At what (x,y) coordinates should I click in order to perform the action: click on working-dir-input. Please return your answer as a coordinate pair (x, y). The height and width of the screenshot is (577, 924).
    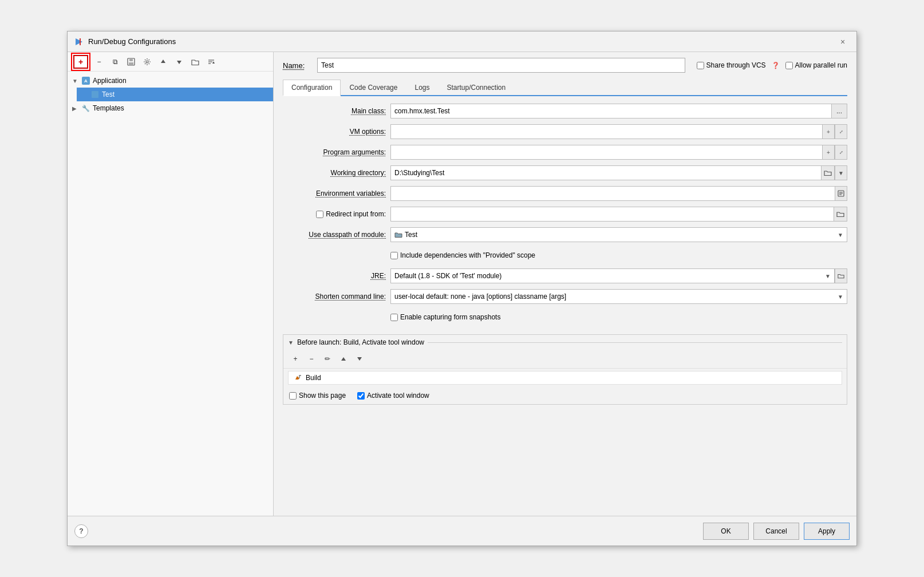
    Looking at the image, I should click on (606, 173).